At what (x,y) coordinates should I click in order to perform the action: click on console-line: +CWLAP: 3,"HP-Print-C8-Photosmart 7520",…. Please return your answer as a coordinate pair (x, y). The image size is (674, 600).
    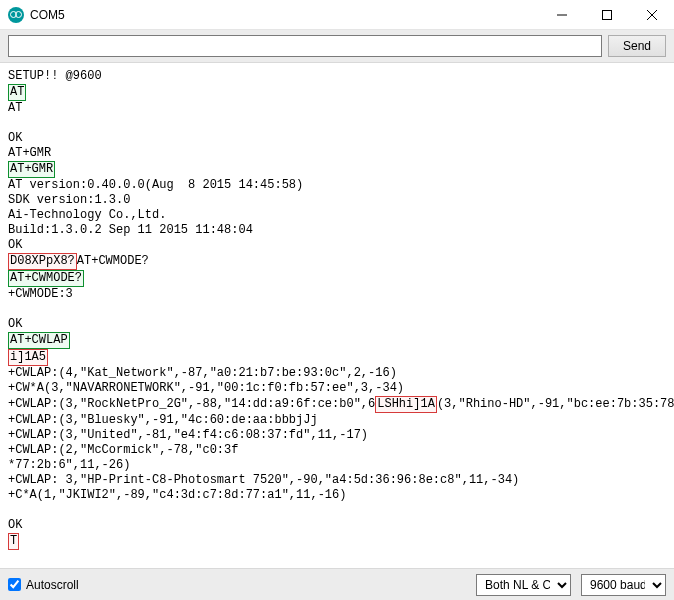
    Looking at the image, I should click on (337, 480).